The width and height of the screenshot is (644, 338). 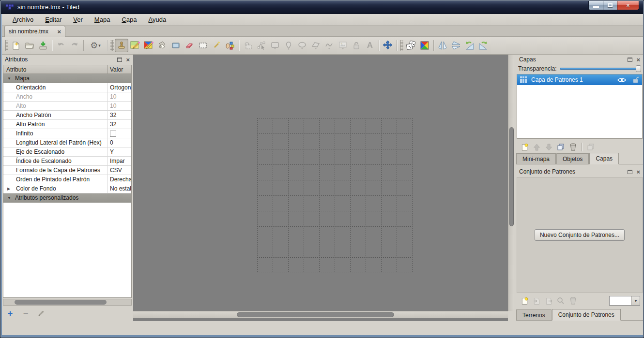 I want to click on new-tileset-toolbar-button, so click(x=524, y=301).